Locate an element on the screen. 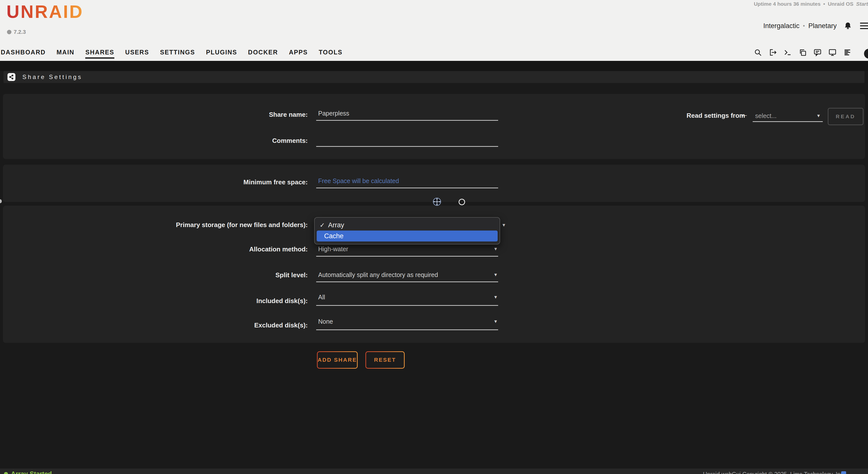 The width and height of the screenshot is (868, 474). allocation-method-select: High-water is located at coordinates (333, 249).